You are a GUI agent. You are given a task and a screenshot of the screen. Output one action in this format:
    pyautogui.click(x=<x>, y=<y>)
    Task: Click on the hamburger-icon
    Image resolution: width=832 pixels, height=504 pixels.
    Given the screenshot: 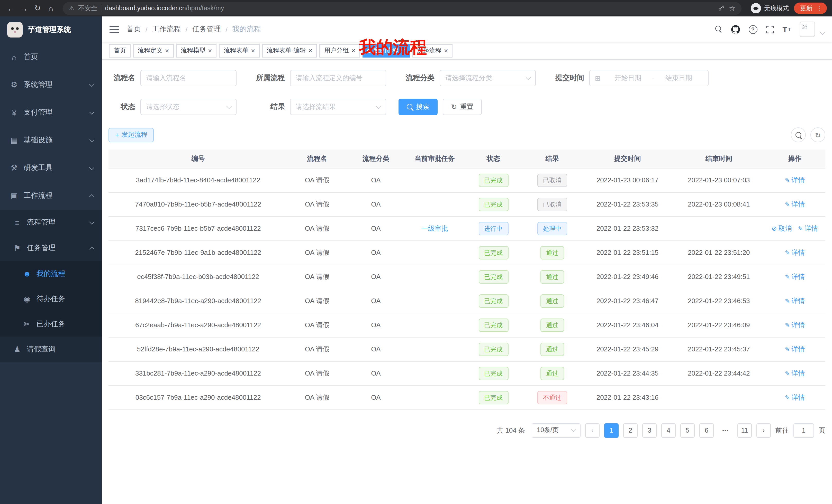 What is the action you would take?
    pyautogui.click(x=114, y=29)
    